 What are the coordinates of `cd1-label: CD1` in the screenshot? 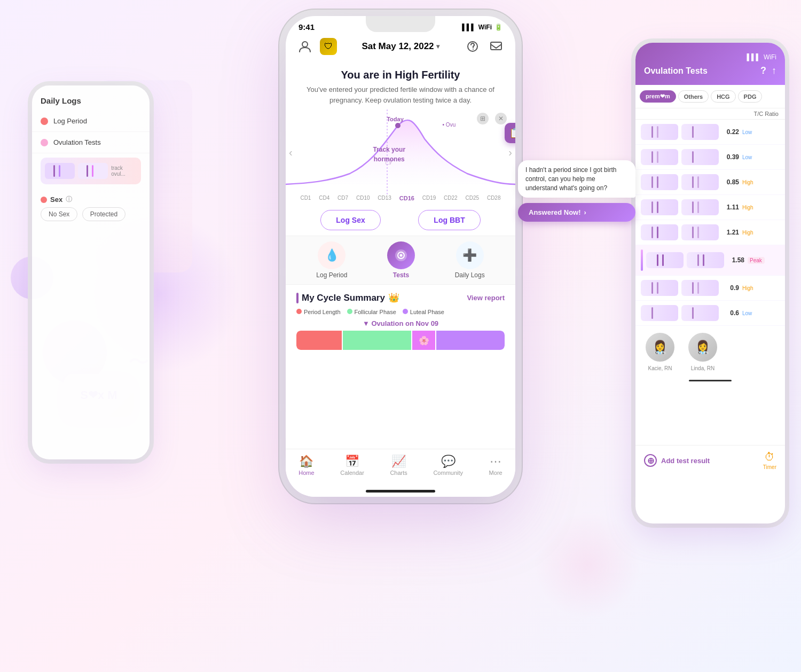 It's located at (305, 198).